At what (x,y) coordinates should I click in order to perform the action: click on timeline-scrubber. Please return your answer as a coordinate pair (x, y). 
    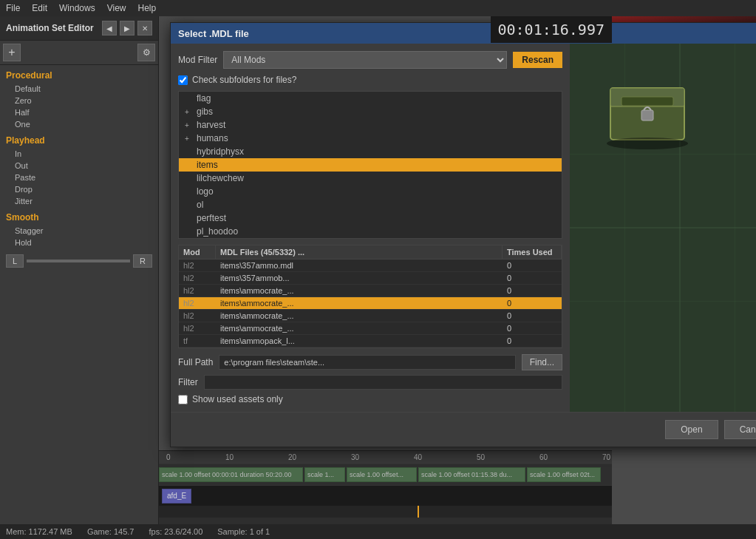
    Looking at the image, I should click on (386, 512).